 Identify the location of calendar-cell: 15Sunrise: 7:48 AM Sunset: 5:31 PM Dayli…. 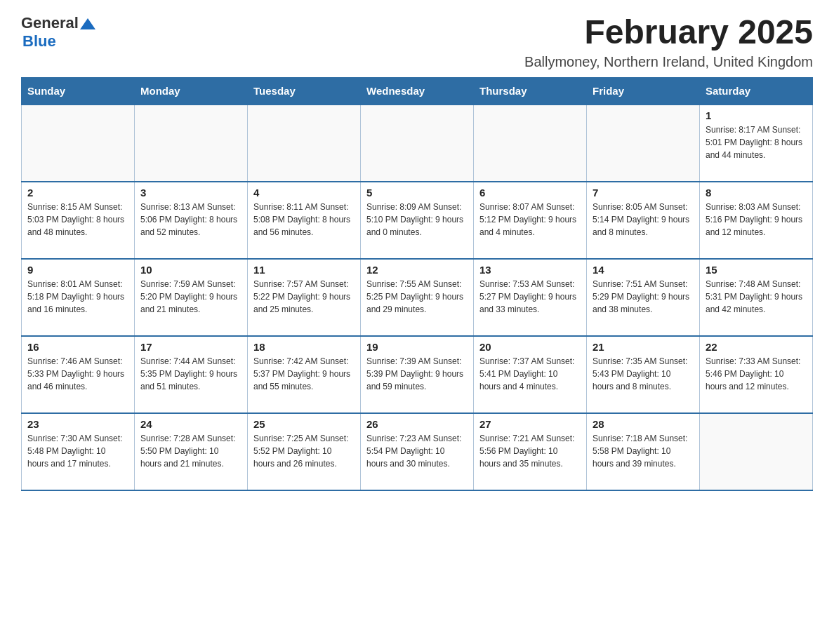
(757, 297).